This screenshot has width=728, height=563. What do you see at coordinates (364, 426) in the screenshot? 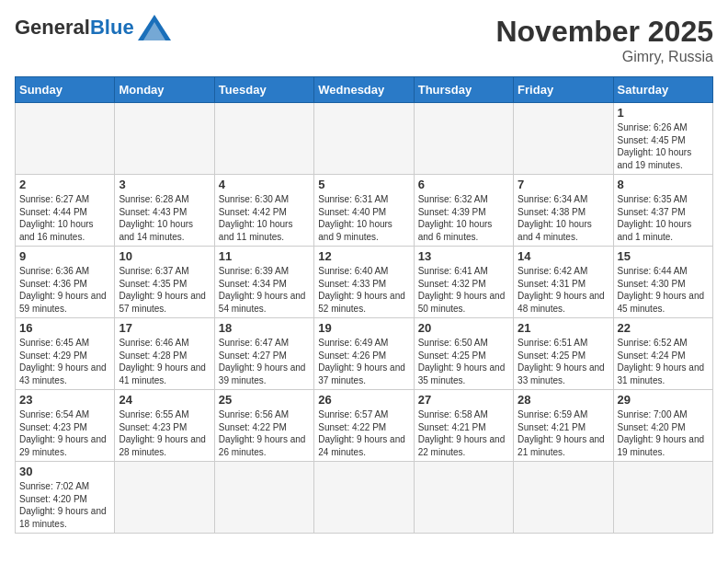
I see `calendar-day-cell: 26Sunrise: 6:57 AM Sunset: 4:22 PM Dayli…` at bounding box center [364, 426].